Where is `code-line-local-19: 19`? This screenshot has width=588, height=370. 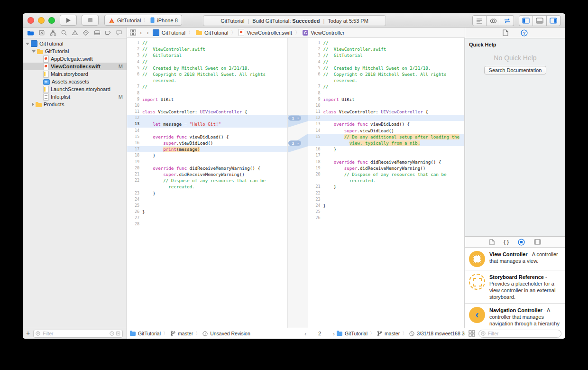 code-line-local-19: 19 is located at coordinates (207, 162).